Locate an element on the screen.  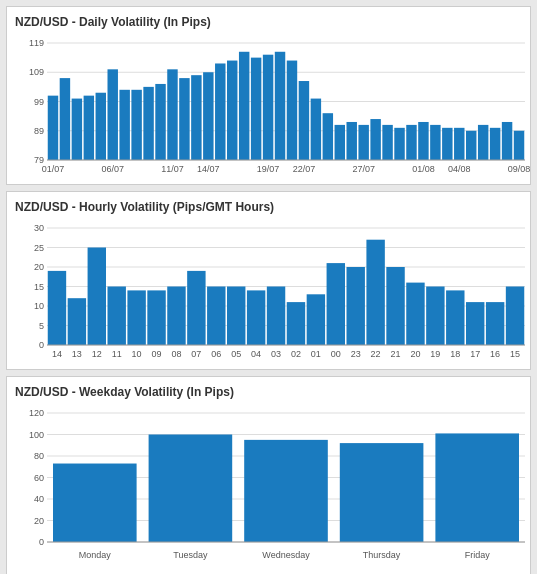
svg-text: 01/08 is located at coordinates (424, 169).